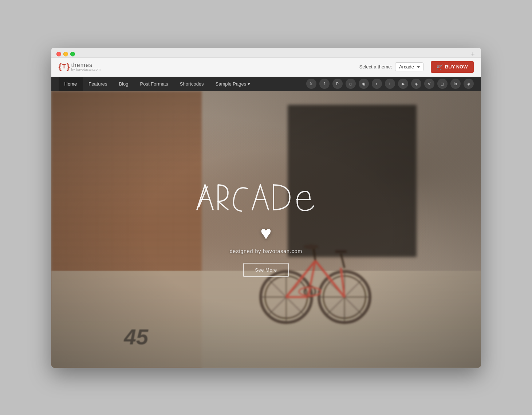 The height and width of the screenshot is (415, 532). Describe the element at coordinates (266, 233) in the screenshot. I see `hero-heart-symbol: ♥` at that location.